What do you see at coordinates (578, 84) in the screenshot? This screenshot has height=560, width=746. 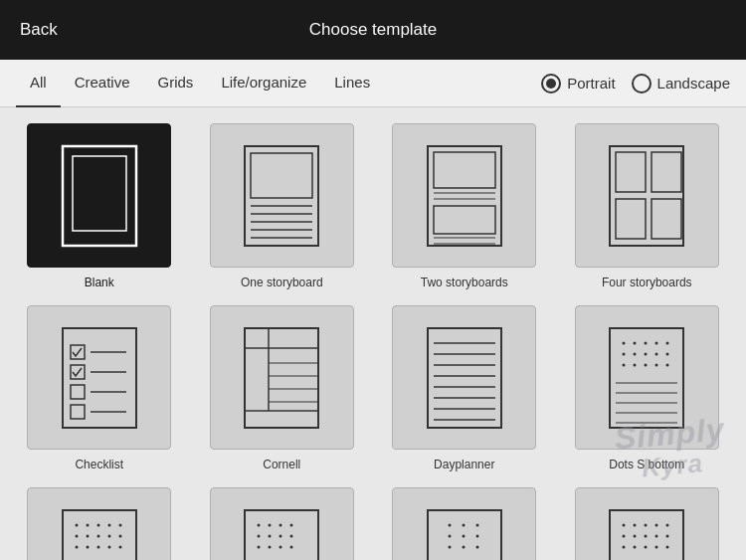 I see `portrait-option: Portrait` at bounding box center [578, 84].